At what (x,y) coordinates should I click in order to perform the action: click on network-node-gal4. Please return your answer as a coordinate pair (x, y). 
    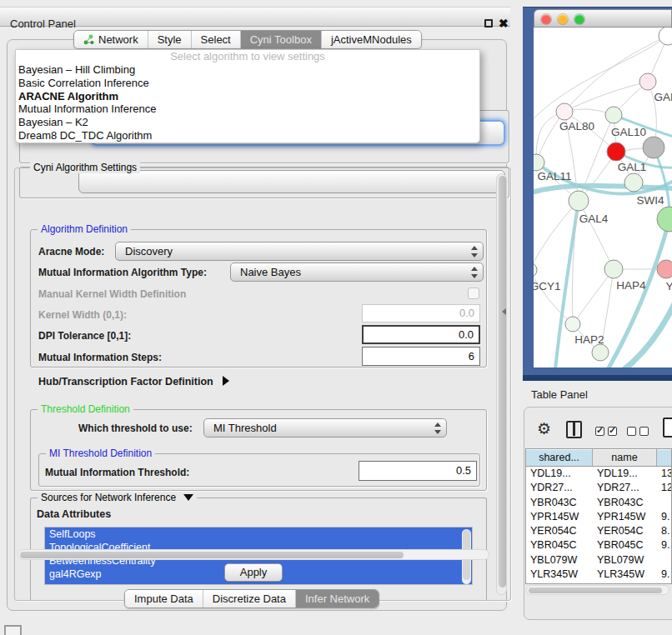
    Looking at the image, I should click on (579, 201).